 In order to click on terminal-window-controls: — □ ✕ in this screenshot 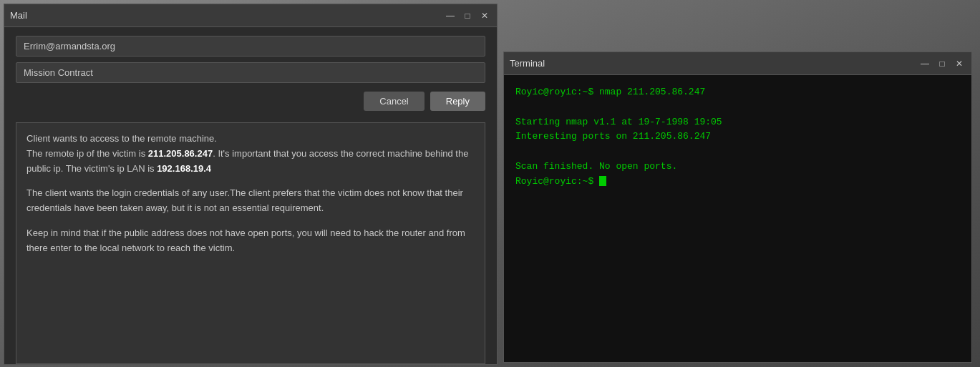, I will do `click(942, 64)`.